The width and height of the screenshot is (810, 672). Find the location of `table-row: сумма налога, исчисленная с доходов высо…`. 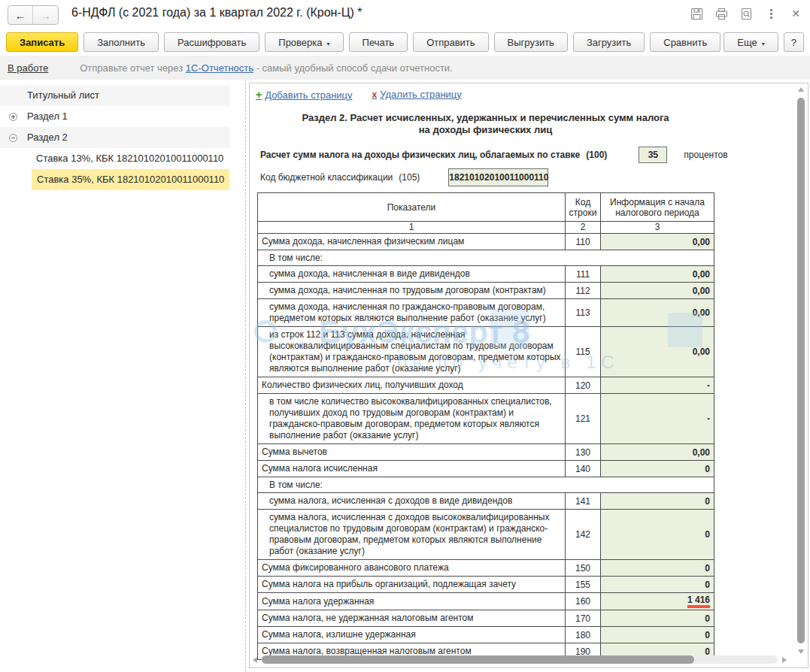

table-row: сумма налога, исчисленная с доходов высо… is located at coordinates (486, 535).